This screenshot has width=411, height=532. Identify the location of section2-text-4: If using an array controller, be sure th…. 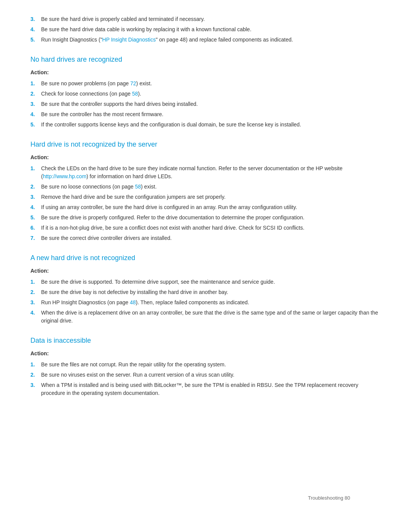
(169, 207).